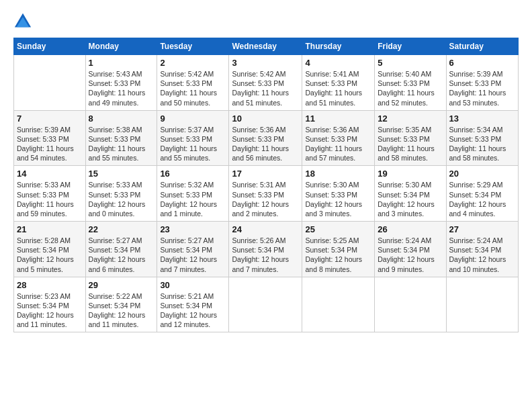 The image size is (532, 411). Describe the element at coordinates (122, 89) in the screenshot. I see `day-detail: Sunrise: 5:43 AM Sunset: 5:33 PM Dayligh…` at that location.